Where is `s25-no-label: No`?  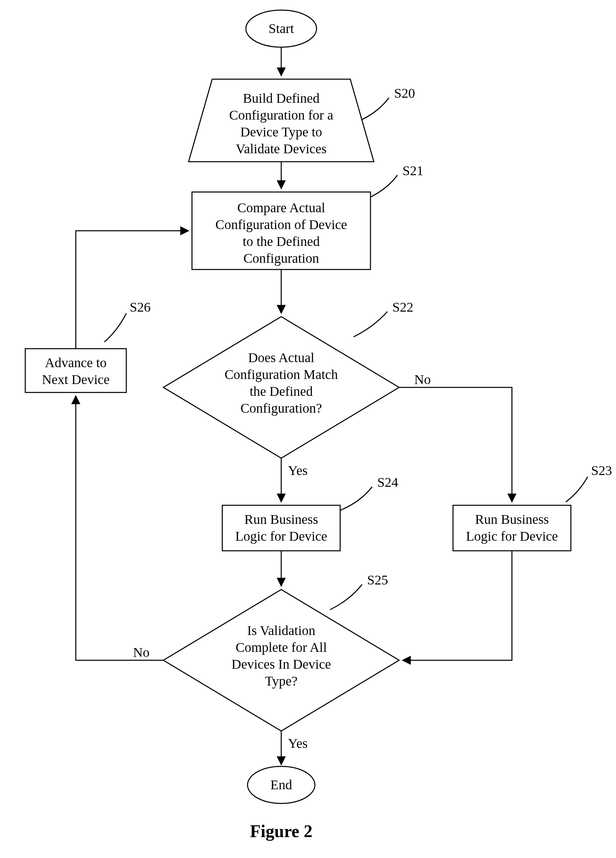 s25-no-label: No is located at coordinates (141, 652).